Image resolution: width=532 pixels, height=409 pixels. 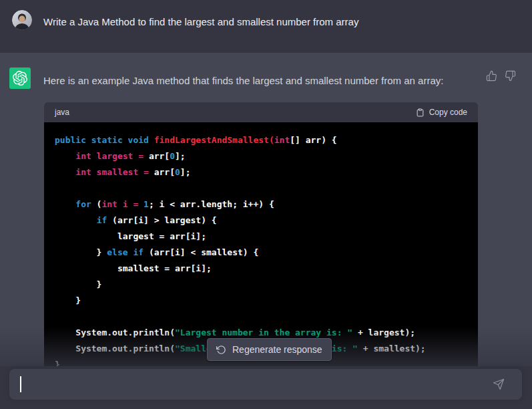 What do you see at coordinates (261, 237) in the screenshot?
I see `code-line: largest = arr[i];` at bounding box center [261, 237].